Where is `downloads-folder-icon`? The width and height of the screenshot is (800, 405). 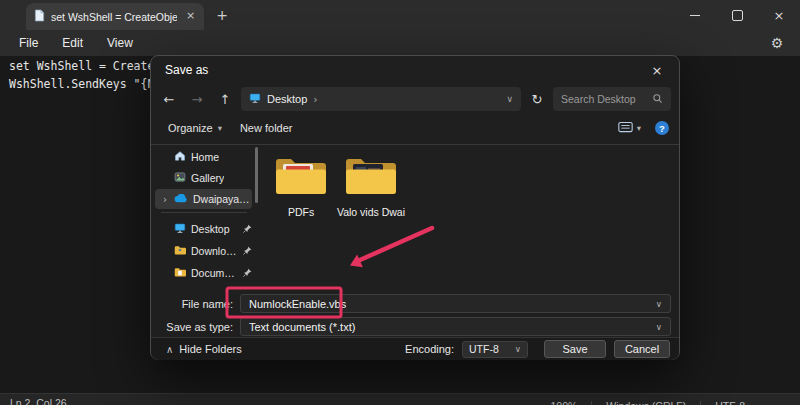
downloads-folder-icon is located at coordinates (180, 251).